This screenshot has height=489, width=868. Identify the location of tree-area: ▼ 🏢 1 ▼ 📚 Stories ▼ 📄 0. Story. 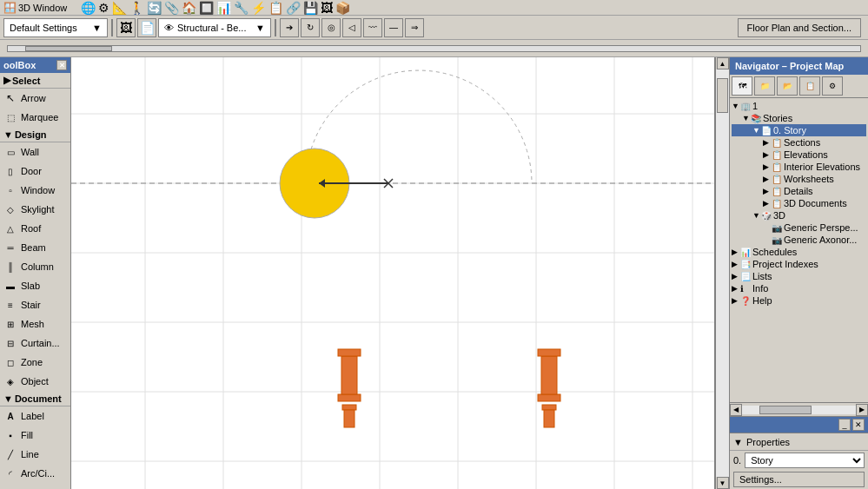
(799, 250).